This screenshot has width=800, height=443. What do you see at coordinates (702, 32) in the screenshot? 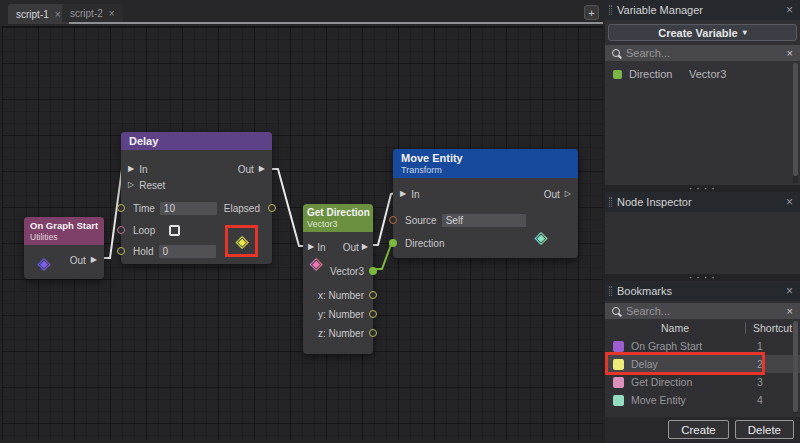
I see `create-variable-button: Create Variable ▾` at bounding box center [702, 32].